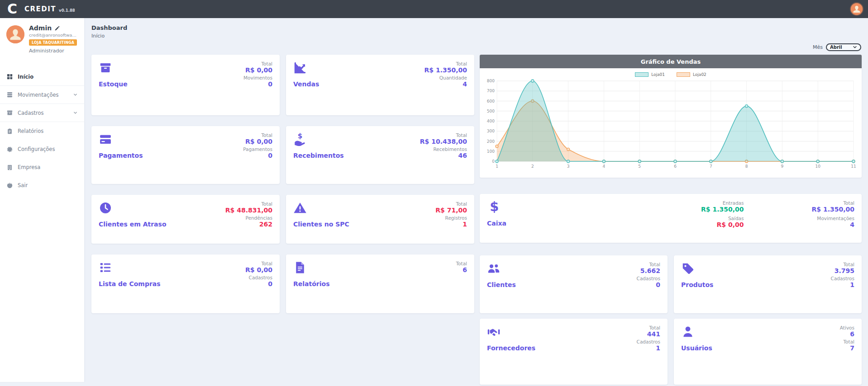  I want to click on stat-label: Pendências, so click(249, 218).